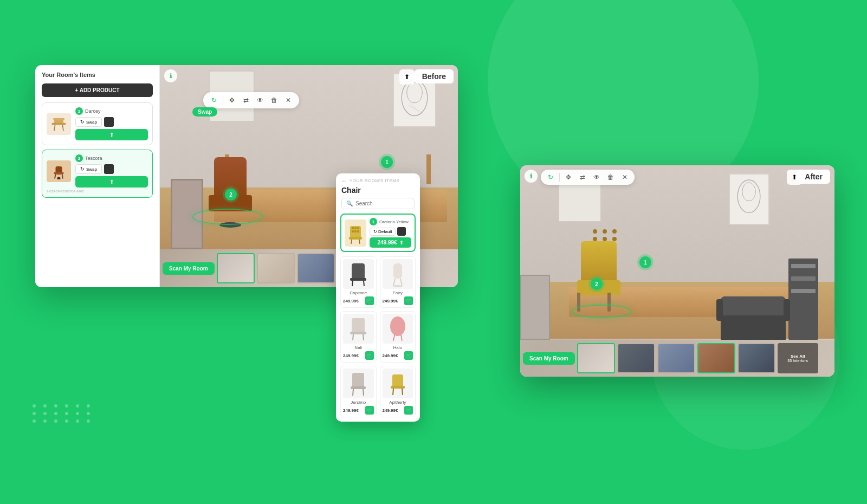 The height and width of the screenshot is (504, 867). What do you see at coordinates (625, 177) in the screenshot?
I see `after-toolbar-close: ✕` at bounding box center [625, 177].